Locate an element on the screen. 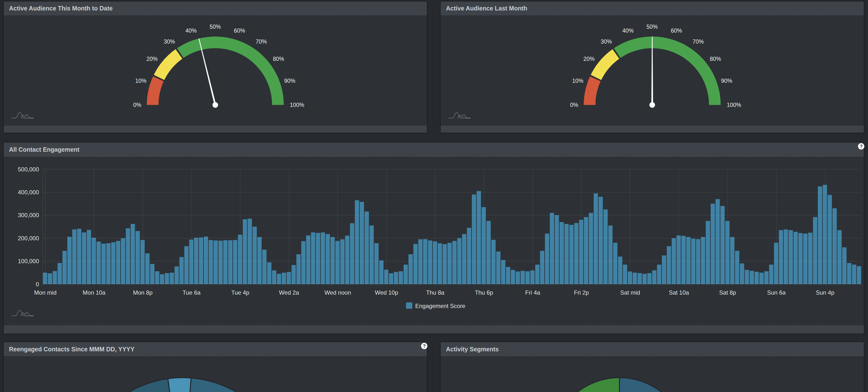 This screenshot has height=392, width=868. svg-text: Thu 8a is located at coordinates (435, 292).